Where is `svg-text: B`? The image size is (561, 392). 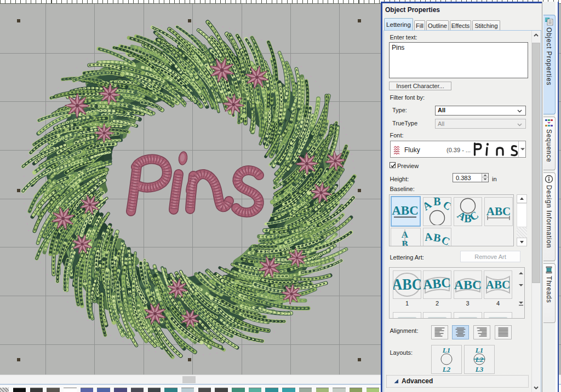 svg-text: B is located at coordinates (437, 203).